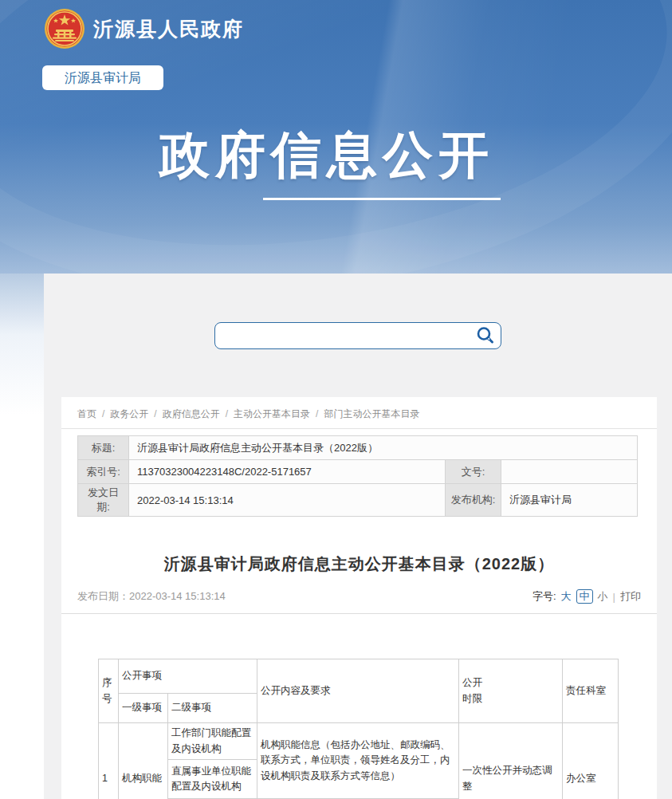  I want to click on header-level2: 二级事项, so click(213, 708).